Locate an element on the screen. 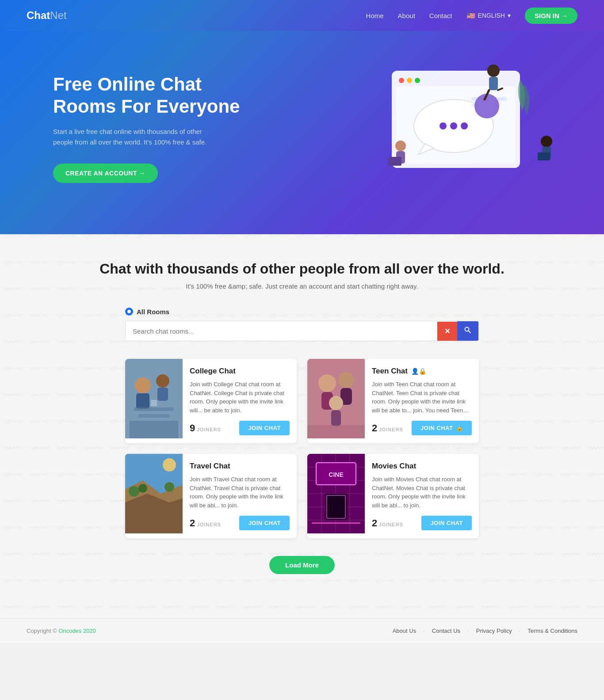 The height and width of the screenshot is (700, 604). card-travel-title: Travel Chat is located at coordinates (240, 466).